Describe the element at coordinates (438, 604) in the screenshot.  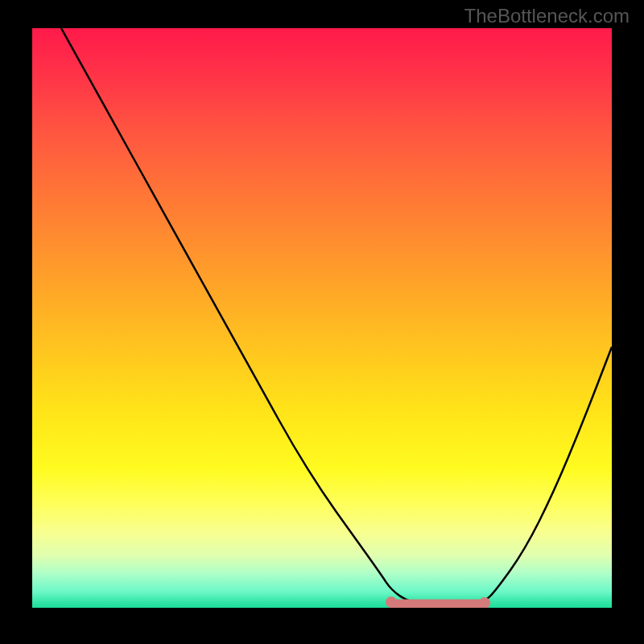
I see `optimal-range-bar` at that location.